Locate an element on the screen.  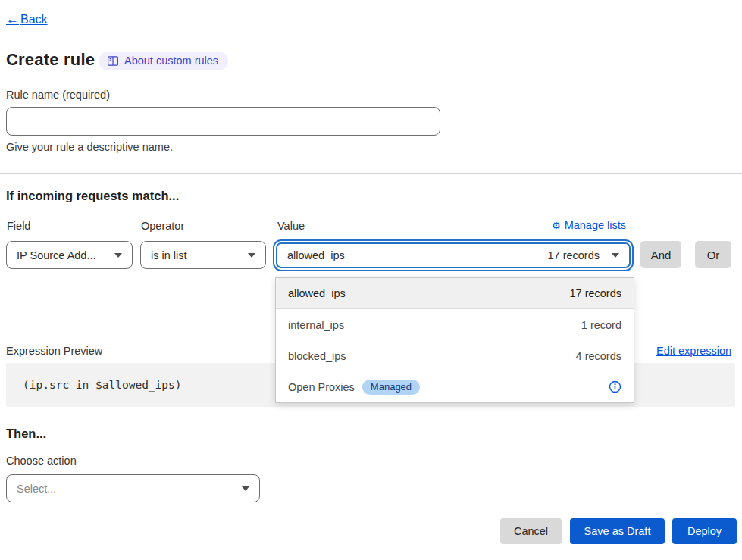
operator-label: Operator is located at coordinates (162, 226).